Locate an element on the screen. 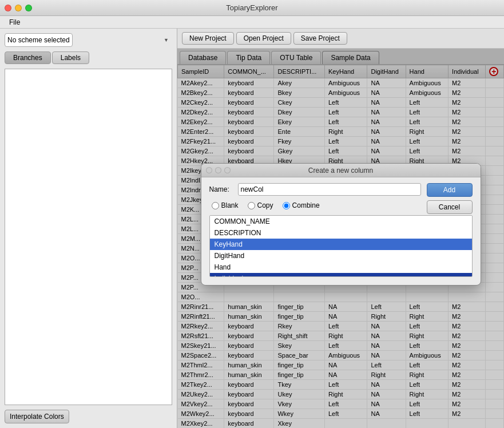 This screenshot has height=428, width=504. column-list-item: DESCRIPTION is located at coordinates (341, 233).